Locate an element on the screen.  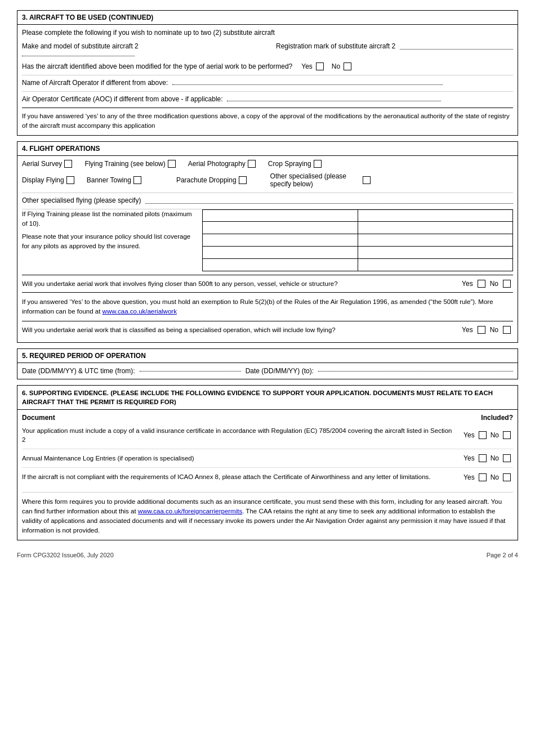
flying-training-item: Flying Training (see below) is located at coordinates (131, 164).